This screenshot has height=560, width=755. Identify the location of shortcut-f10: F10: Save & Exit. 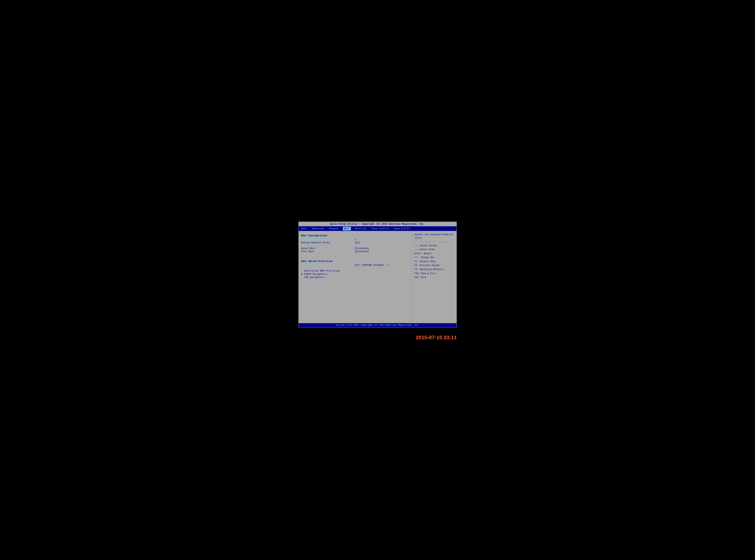
(434, 274).